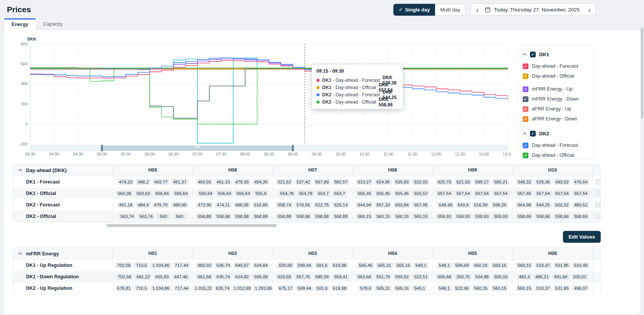  Describe the element at coordinates (556, 99) in the screenshot. I see `legend-item: ✓mFRR Energy - Down` at that location.